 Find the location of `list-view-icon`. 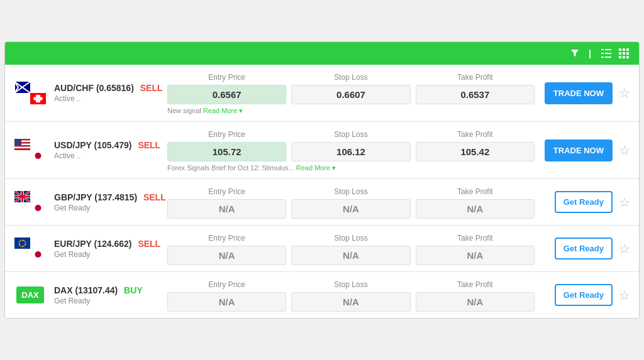

list-view-icon is located at coordinates (606, 53).